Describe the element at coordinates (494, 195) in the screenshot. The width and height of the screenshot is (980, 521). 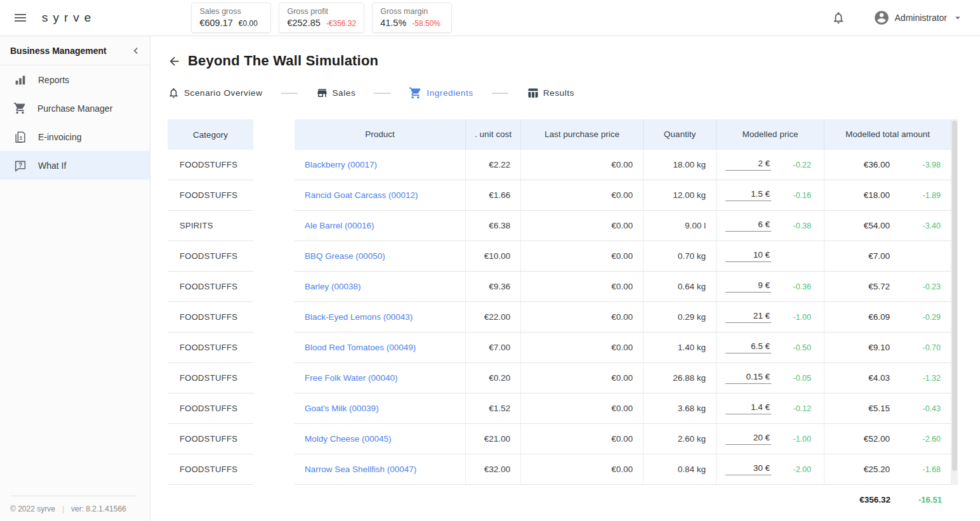
I see `unit-cost-cell: €1.66` at that location.